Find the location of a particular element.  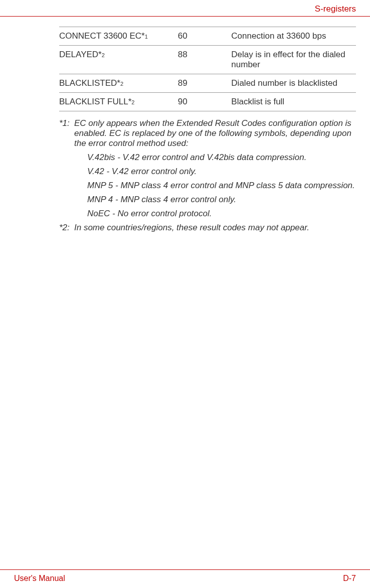

result-codes-table: CONNECT 33600 EC*1 60 Connection at 3360… is located at coordinates (208, 69).